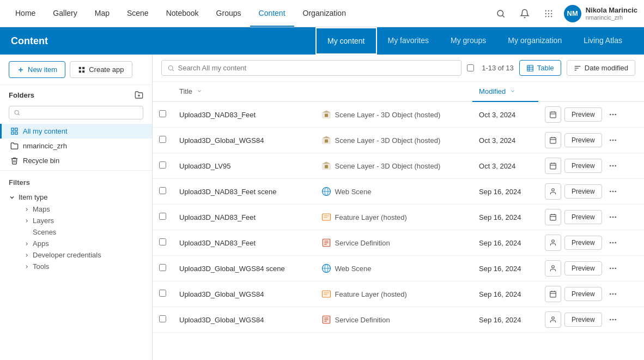 The image size is (644, 360). I want to click on filter-dev-credentials: Developer credentials, so click(76, 255).